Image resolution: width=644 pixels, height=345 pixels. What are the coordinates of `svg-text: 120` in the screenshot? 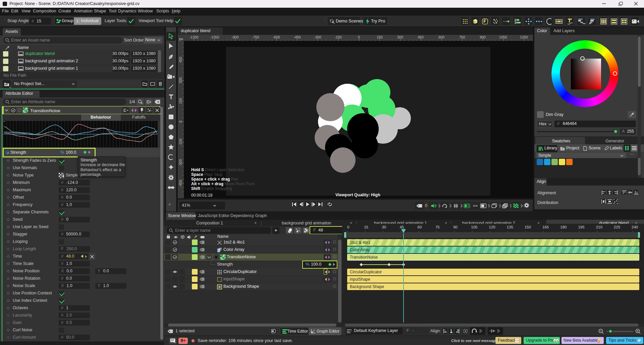 It's located at (492, 227).